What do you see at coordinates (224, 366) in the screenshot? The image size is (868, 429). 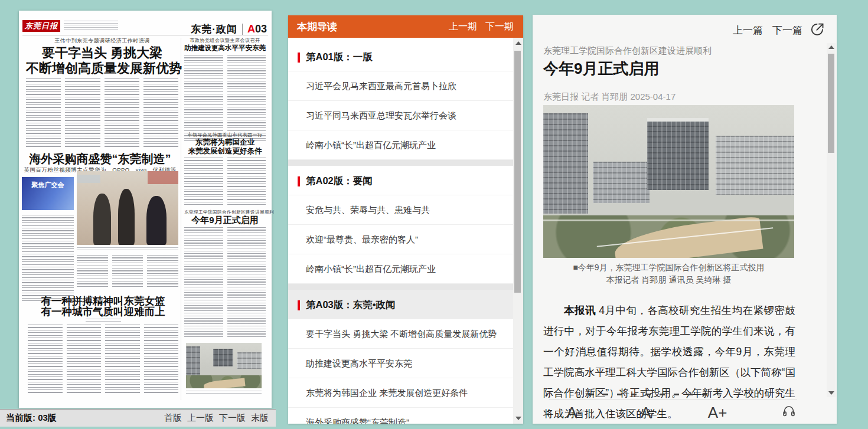 I see `campus-photo-small` at bounding box center [224, 366].